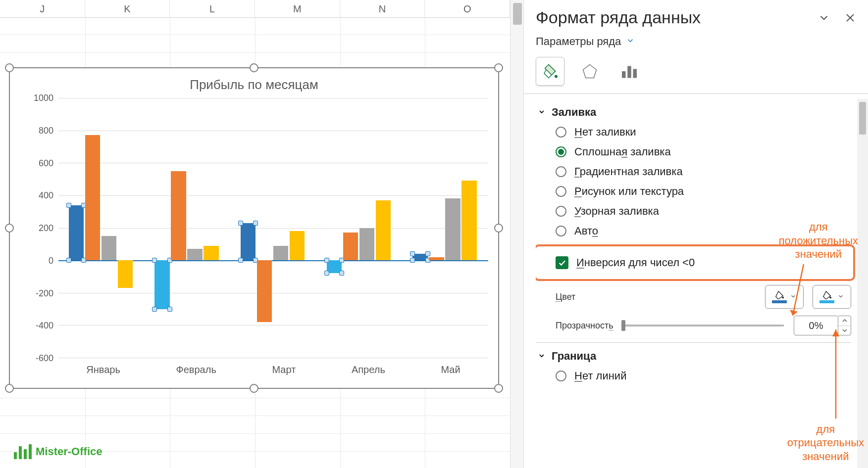 Image resolution: width=868 pixels, height=468 pixels. What do you see at coordinates (703, 376) in the screenshot?
I see `border-none-radio: Нет линий` at bounding box center [703, 376].